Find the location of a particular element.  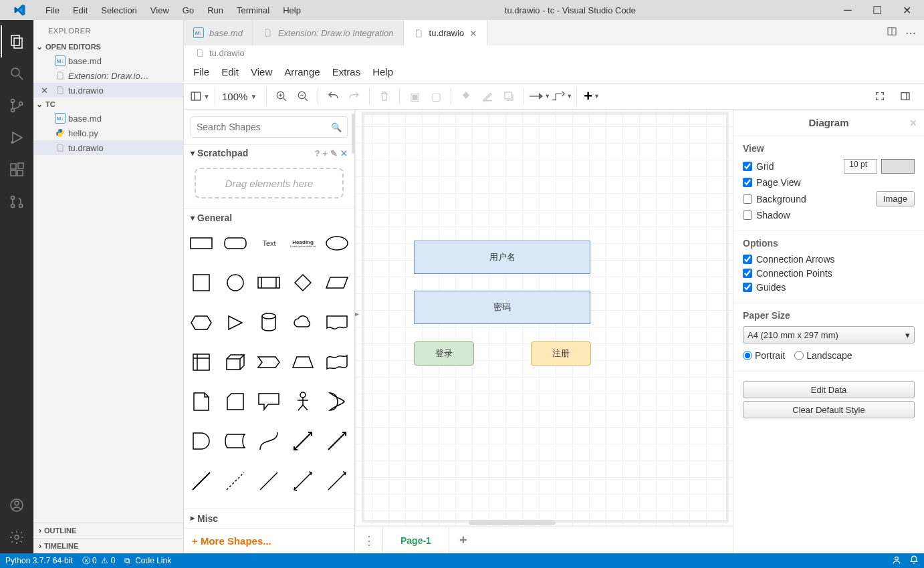

shape-curve is located at coordinates (269, 441).